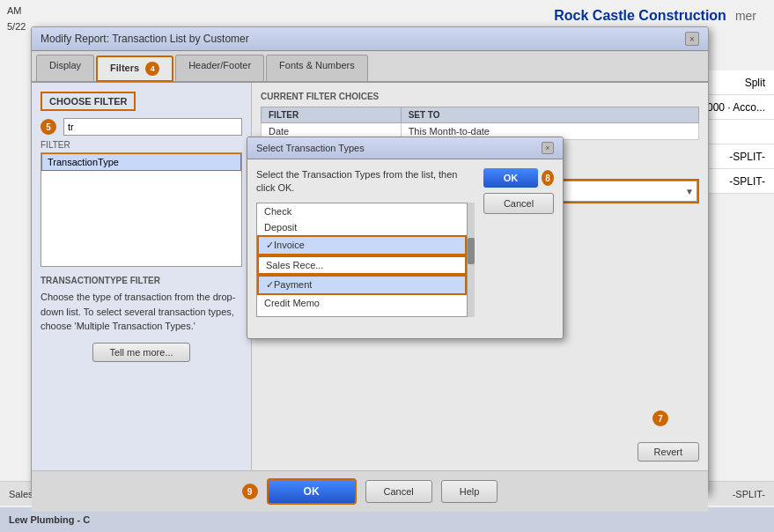 The image size is (774, 532). What do you see at coordinates (135, 69) in the screenshot?
I see `tab-filters: Filters 4` at bounding box center [135, 69].